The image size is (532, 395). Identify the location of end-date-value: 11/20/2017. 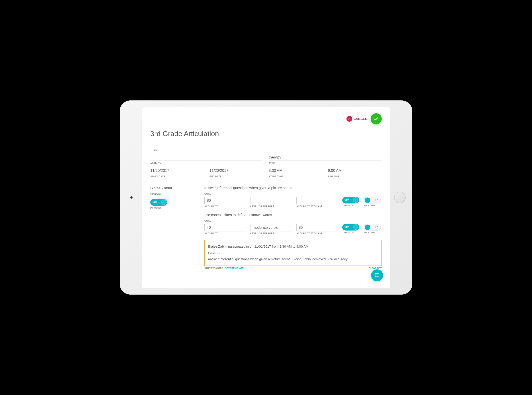
(236, 171).